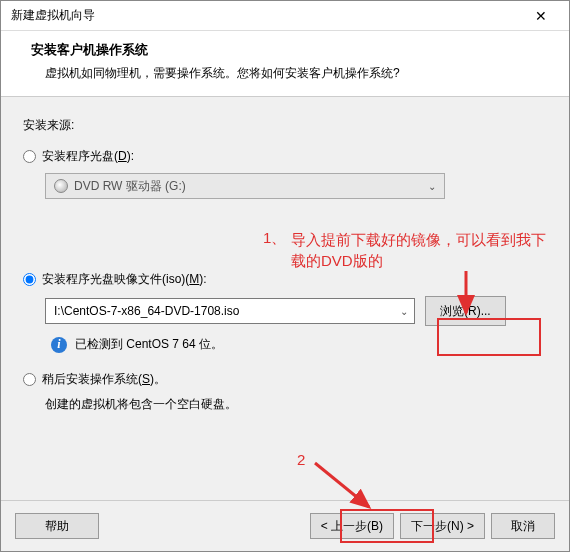 The height and width of the screenshot is (552, 570). What do you see at coordinates (230, 311) in the screenshot?
I see `iso-path-combo: I:\CentOS-7-x86_64-DVD-1708.iso ⌄` at bounding box center [230, 311].